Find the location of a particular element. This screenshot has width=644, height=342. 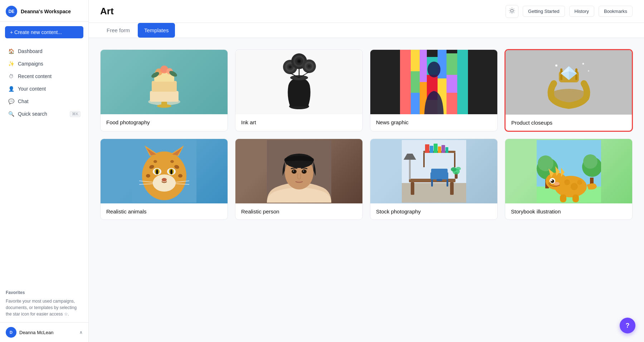

sidebar: DE Deanna's Workspace + Create new conte… is located at coordinates (44, 171).